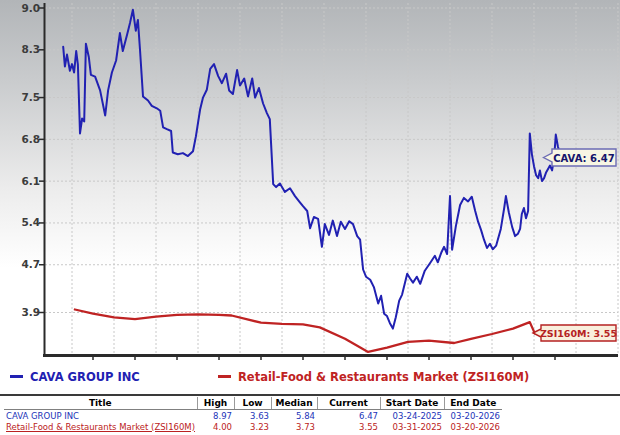 The height and width of the screenshot is (435, 620). I want to click on x-axis-label: 1/26, so click(471, 361).